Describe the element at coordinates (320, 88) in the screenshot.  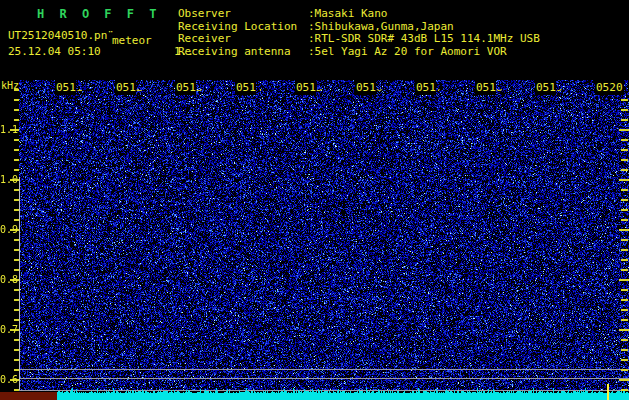
I see `time-label-last-digit: 5` at that location.